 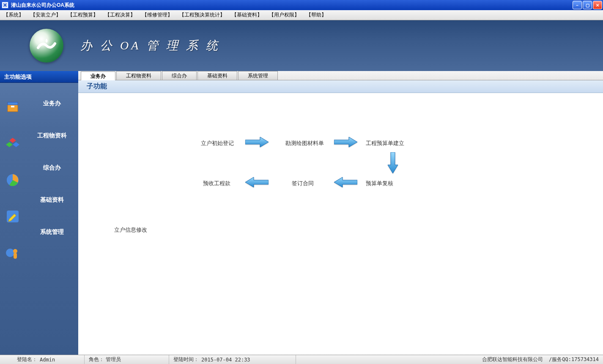 What do you see at coordinates (226, 360) in the screenshot?
I see `status-time-value: 2015-07-04 22:33` at bounding box center [226, 360].